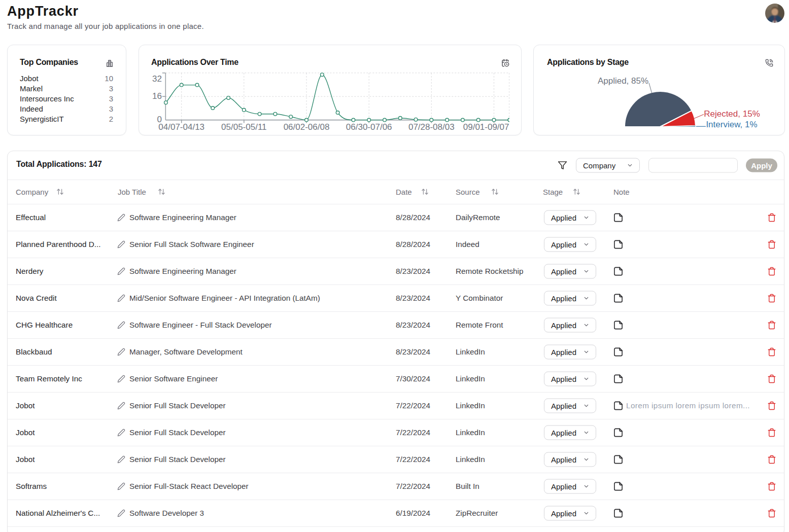  Describe the element at coordinates (732, 124) in the screenshot. I see `svg-text: Interview, 1%` at that location.